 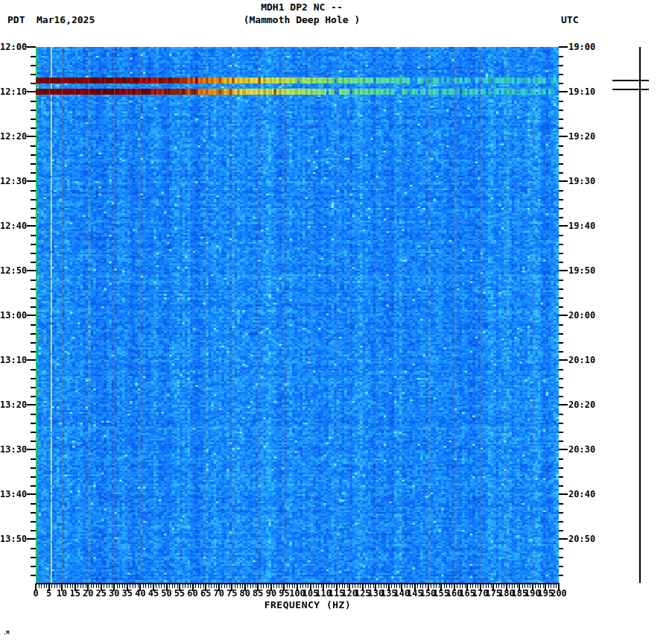 I want to click on right-axis-label: 20:40, so click(x=586, y=494).